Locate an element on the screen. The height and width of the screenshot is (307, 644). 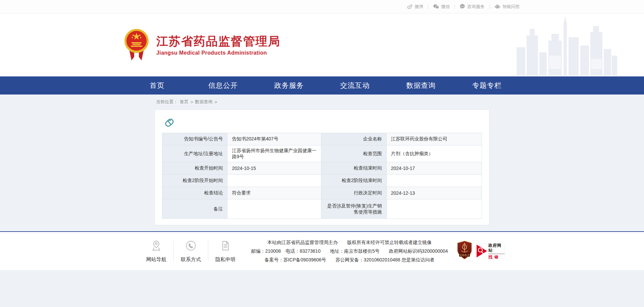
national-emblem-logo is located at coordinates (137, 45).